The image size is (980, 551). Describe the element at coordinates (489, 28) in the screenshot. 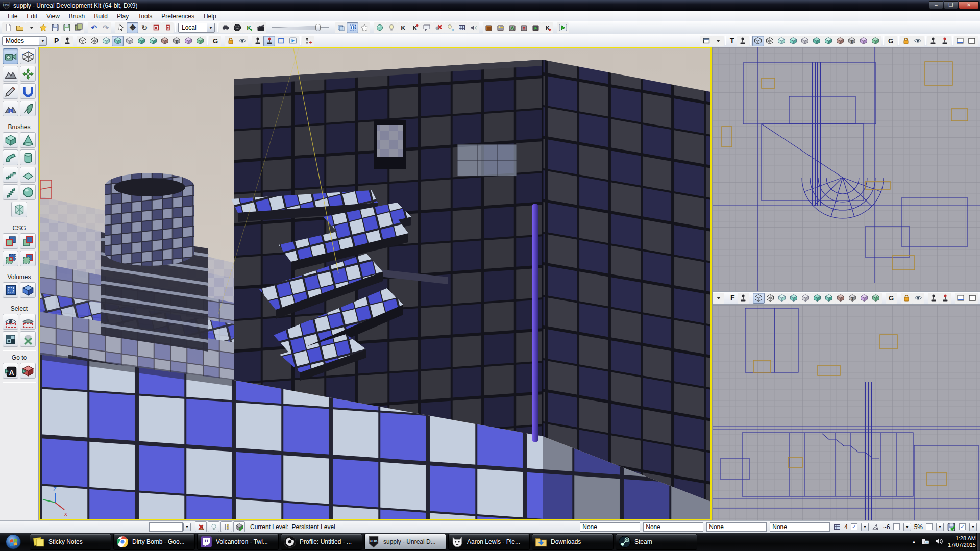

I see `build-geometry-icon` at that location.